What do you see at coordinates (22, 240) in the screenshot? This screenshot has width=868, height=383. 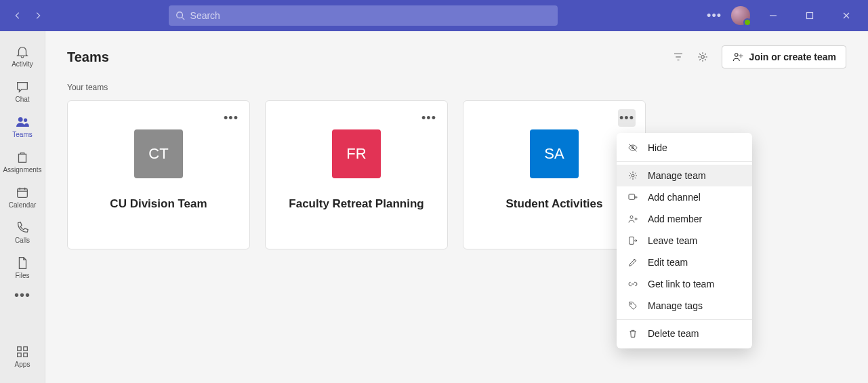 I see `apprail-label: Calls` at bounding box center [22, 240].